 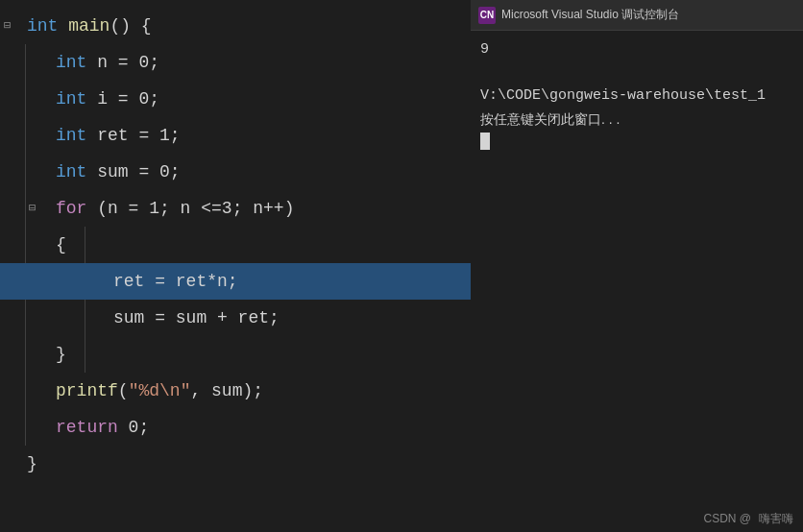 I want to click on token-main-name: main, so click(x=88, y=26).